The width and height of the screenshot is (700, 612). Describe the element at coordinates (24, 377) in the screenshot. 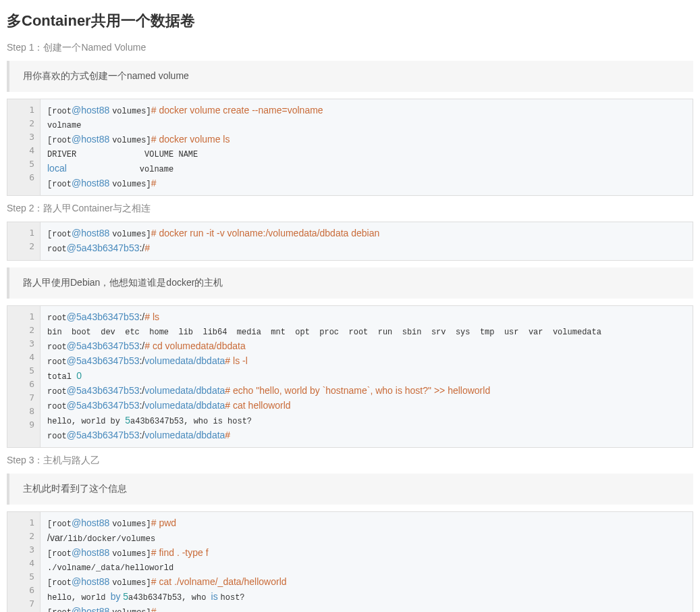

I see `gutter: 123456789` at that location.